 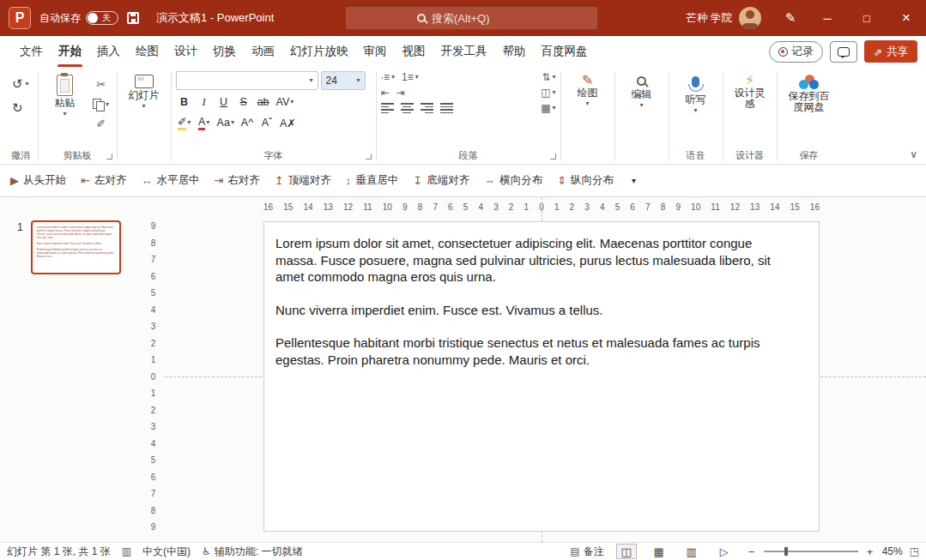 I want to click on account-button: 芒种 学院, so click(x=724, y=18).